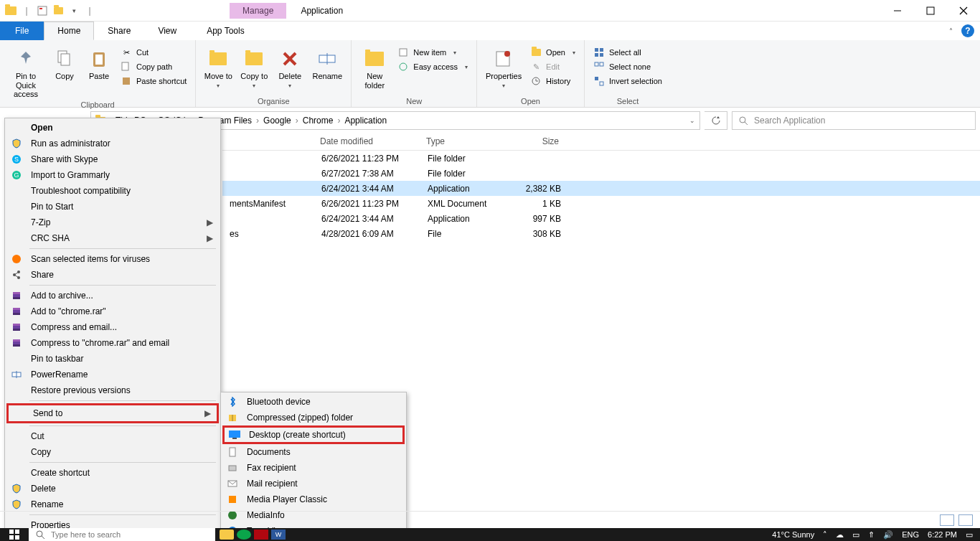 This screenshot has width=980, height=541. Describe the element at coordinates (22, 31) in the screenshot. I see `tab-file: File` at that location.